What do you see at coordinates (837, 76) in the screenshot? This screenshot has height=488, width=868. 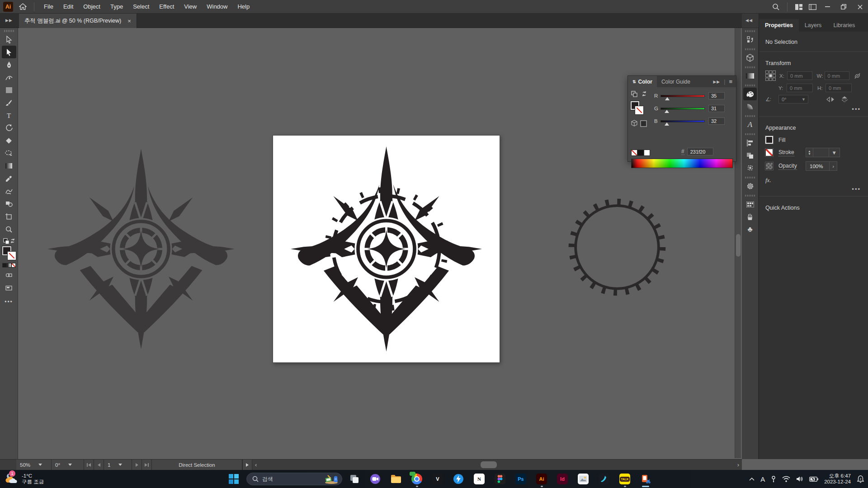 I see `w-field: 0 mm` at bounding box center [837, 76].